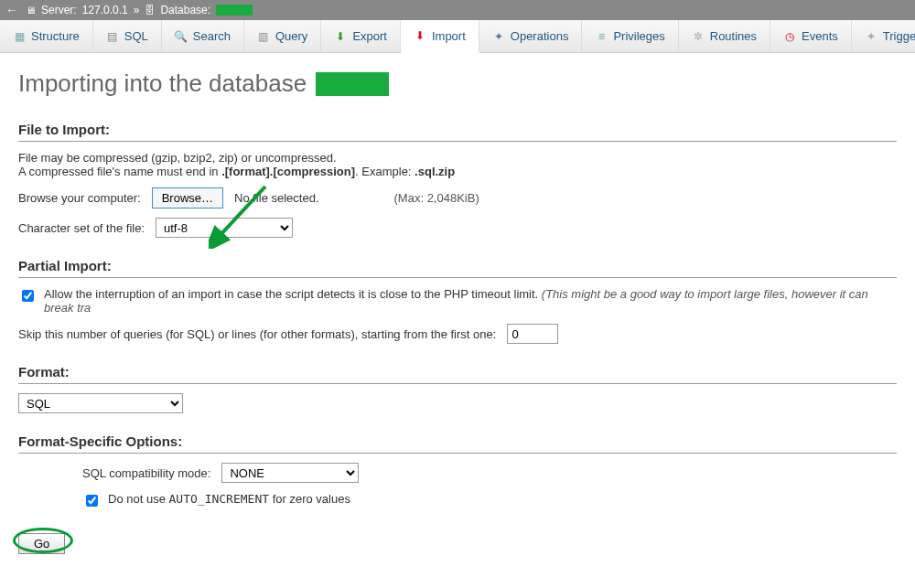  Describe the element at coordinates (276, 198) in the screenshot. I see `no-file-selected: No file selected.` at that location.